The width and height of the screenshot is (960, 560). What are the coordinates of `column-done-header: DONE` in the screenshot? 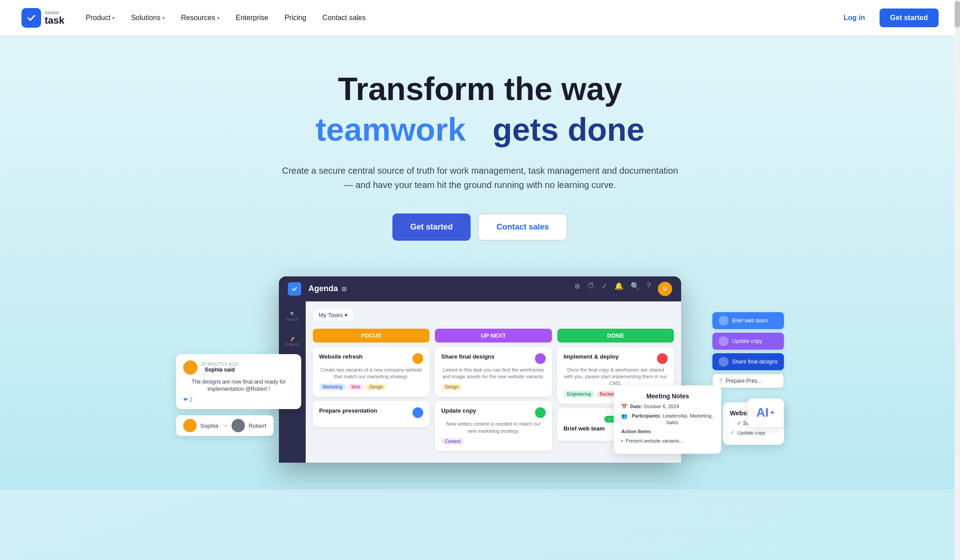 It's located at (616, 336).